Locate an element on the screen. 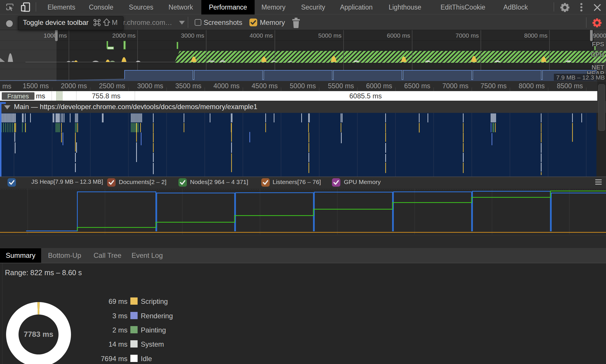 The height and width of the screenshot is (364, 606). svg-text: 4500 ms is located at coordinates (265, 86).